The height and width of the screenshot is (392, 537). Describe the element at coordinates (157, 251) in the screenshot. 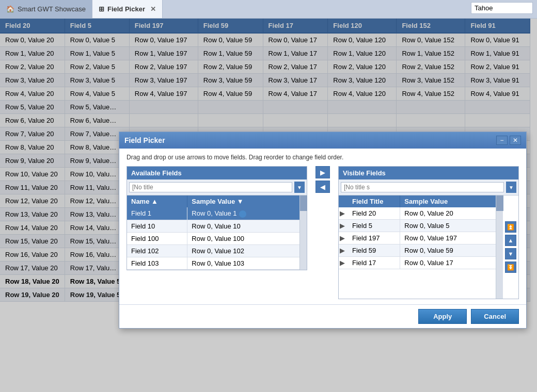

I see `available-item-name: Field 102` at that location.